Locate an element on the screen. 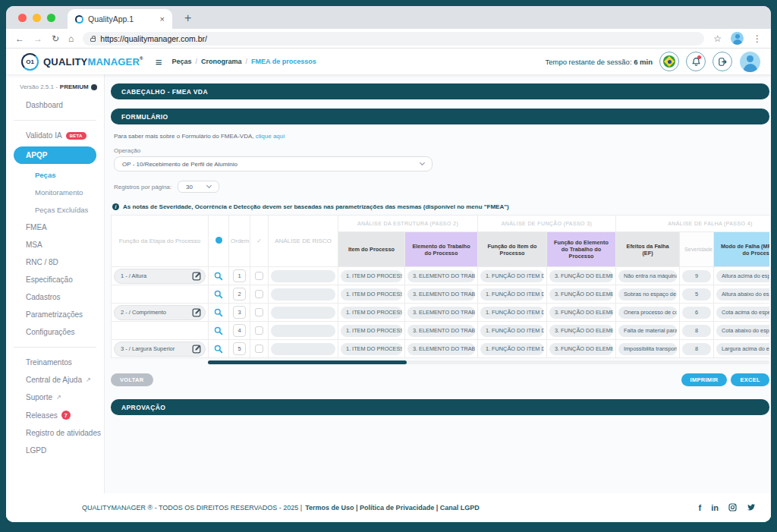 Image resolution: width=777 pixels, height=532 pixels. ordem-input: 2 is located at coordinates (240, 294).